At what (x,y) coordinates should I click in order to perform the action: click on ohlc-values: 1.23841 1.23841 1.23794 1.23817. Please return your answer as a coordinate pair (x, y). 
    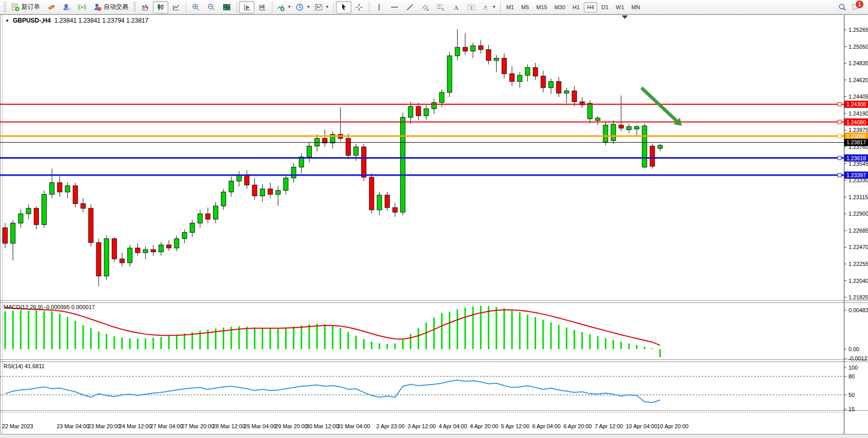
    Looking at the image, I should click on (102, 21).